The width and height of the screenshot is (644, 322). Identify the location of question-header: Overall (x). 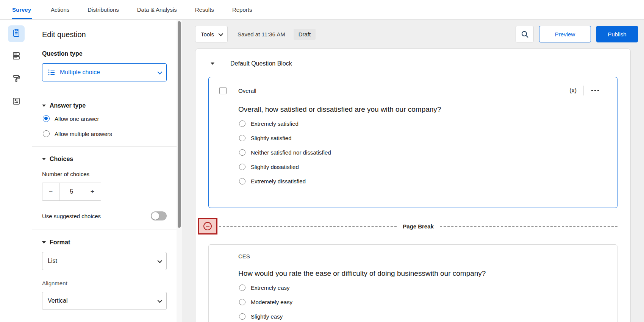
(413, 91).